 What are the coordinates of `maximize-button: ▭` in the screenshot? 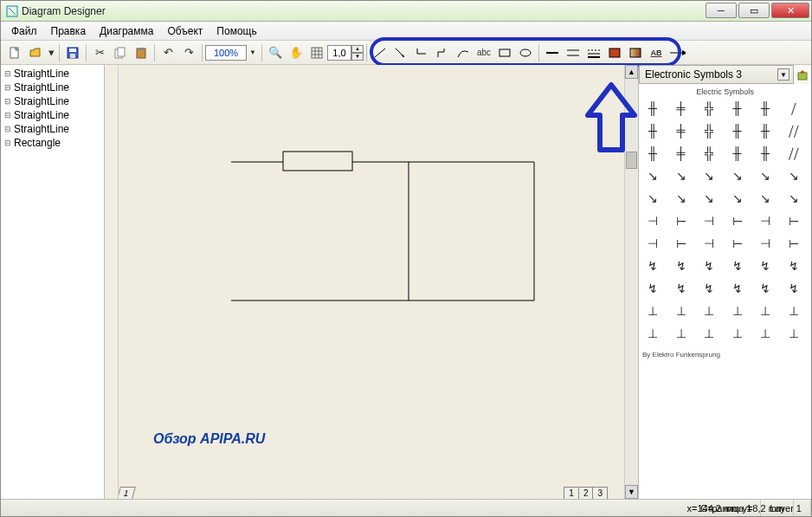 It's located at (754, 10).